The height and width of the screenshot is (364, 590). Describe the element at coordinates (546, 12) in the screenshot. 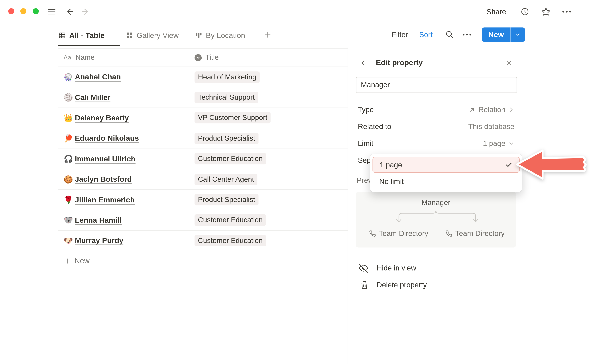

I see `favorite-star-icon` at that location.